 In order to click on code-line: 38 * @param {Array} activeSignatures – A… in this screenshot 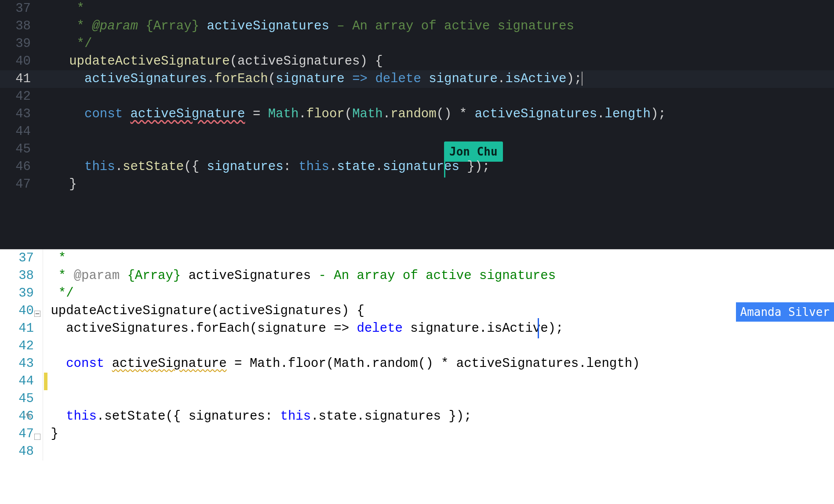, I will do `click(417, 26)`.